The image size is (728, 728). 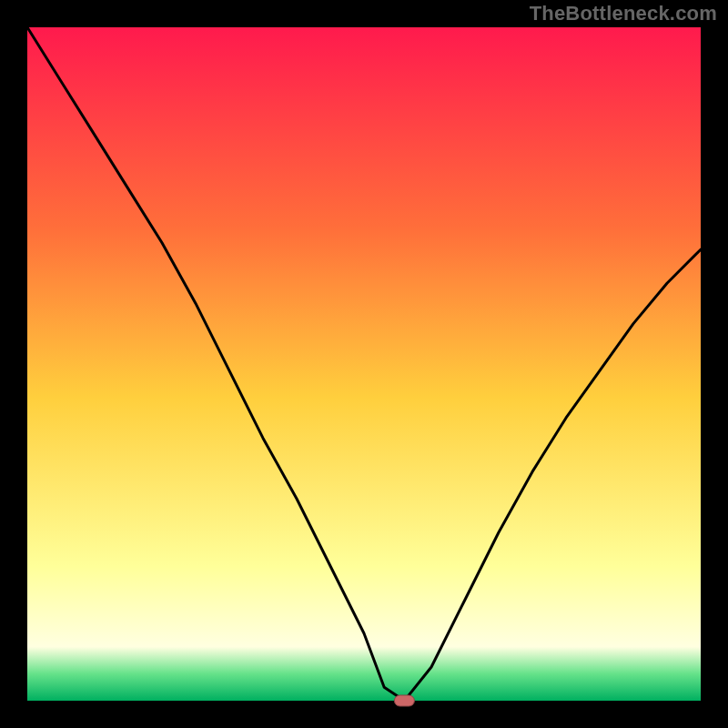 What do you see at coordinates (404, 701) in the screenshot?
I see `optimal-marker` at bounding box center [404, 701].